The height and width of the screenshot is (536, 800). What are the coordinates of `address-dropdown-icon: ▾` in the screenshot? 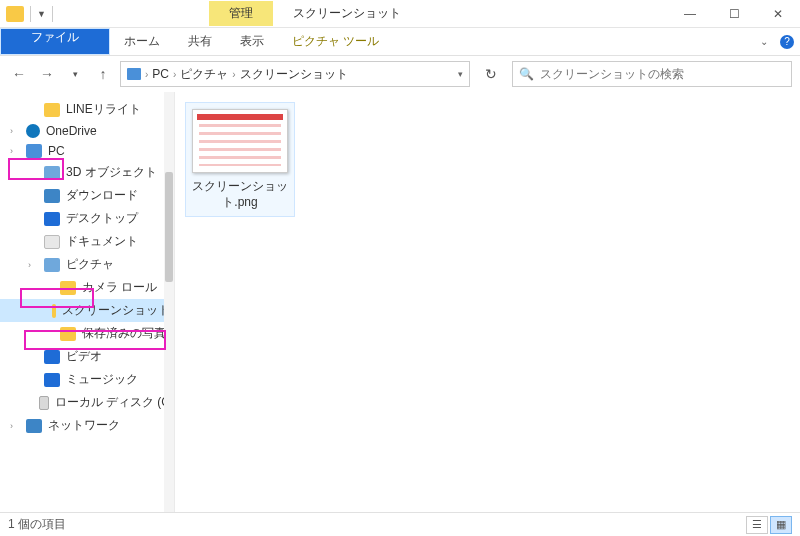 It's located at (460, 74).